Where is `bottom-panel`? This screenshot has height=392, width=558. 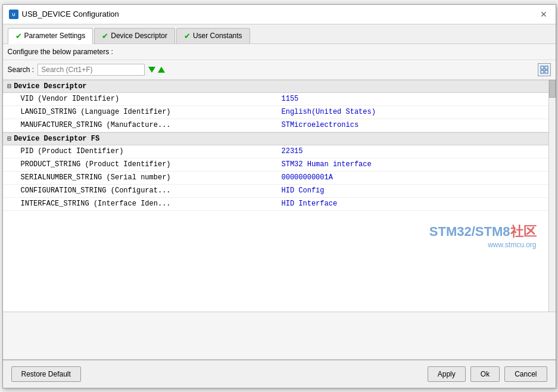 bottom-panel is located at coordinates (279, 335).